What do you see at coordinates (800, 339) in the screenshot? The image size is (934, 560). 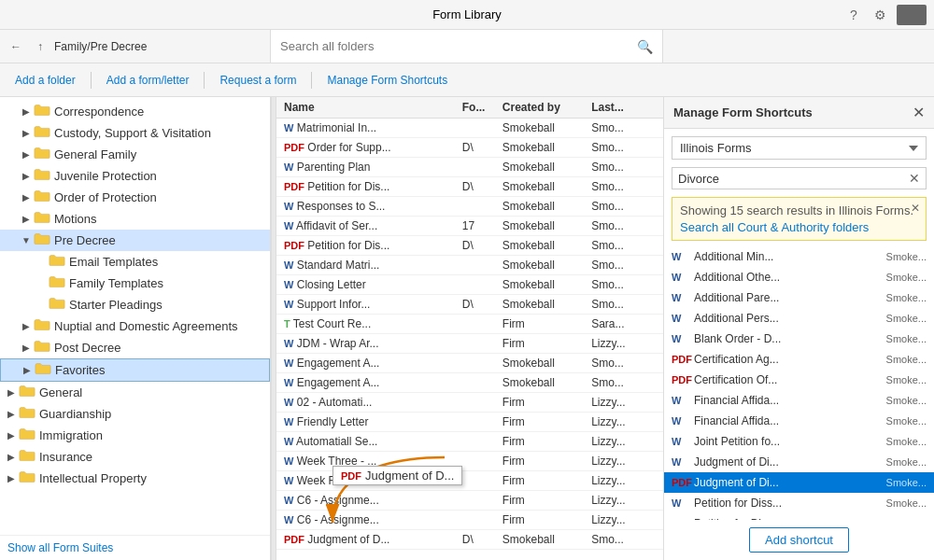 I see `shortcut-item: W Blank Order - D... Smoke...` at bounding box center [800, 339].